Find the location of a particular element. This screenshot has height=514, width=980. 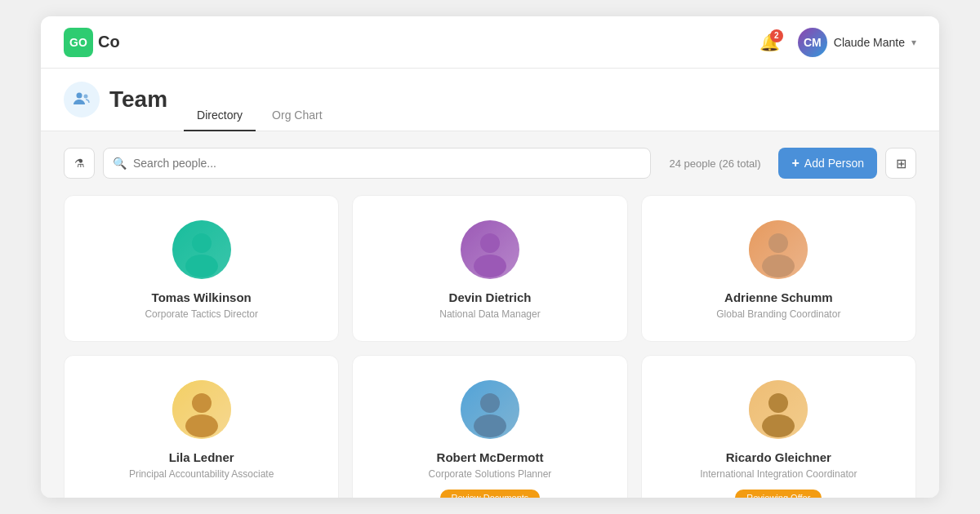

person-title: National Data Manager is located at coordinates (490, 315).